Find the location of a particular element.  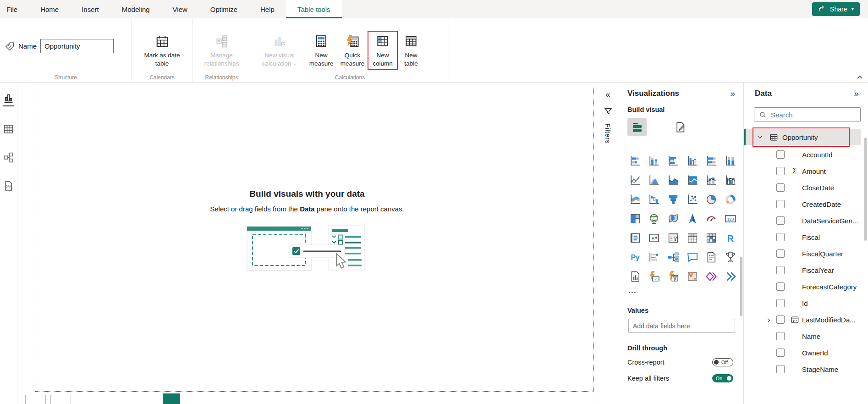

field-row-closedate: CloseDate is located at coordinates (806, 188).